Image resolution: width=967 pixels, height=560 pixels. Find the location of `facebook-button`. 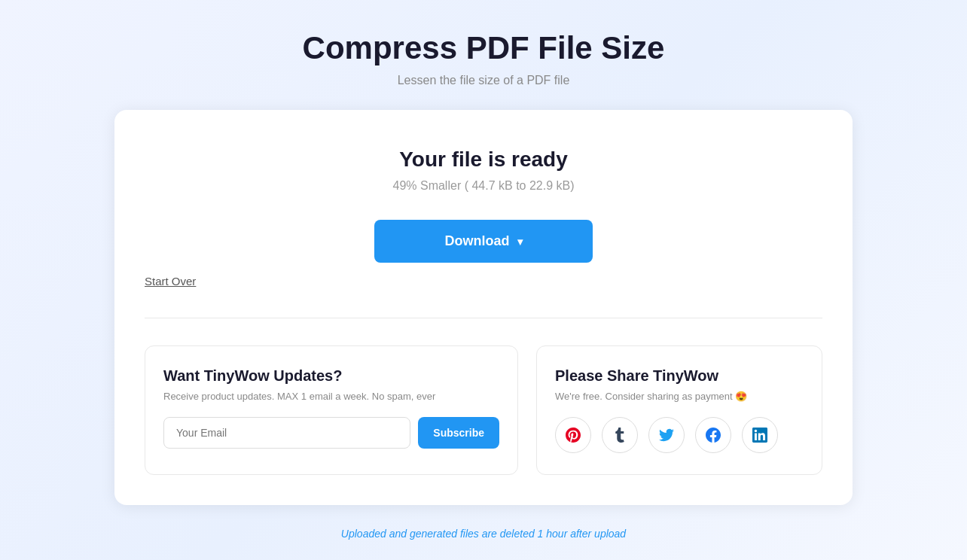

facebook-button is located at coordinates (713, 435).